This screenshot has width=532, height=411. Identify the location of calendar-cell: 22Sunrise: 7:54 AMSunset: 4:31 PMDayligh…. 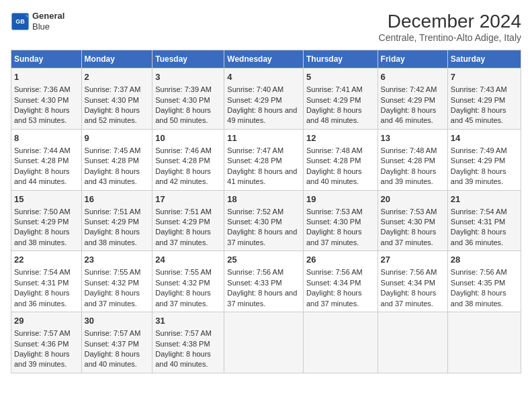
(47, 282).